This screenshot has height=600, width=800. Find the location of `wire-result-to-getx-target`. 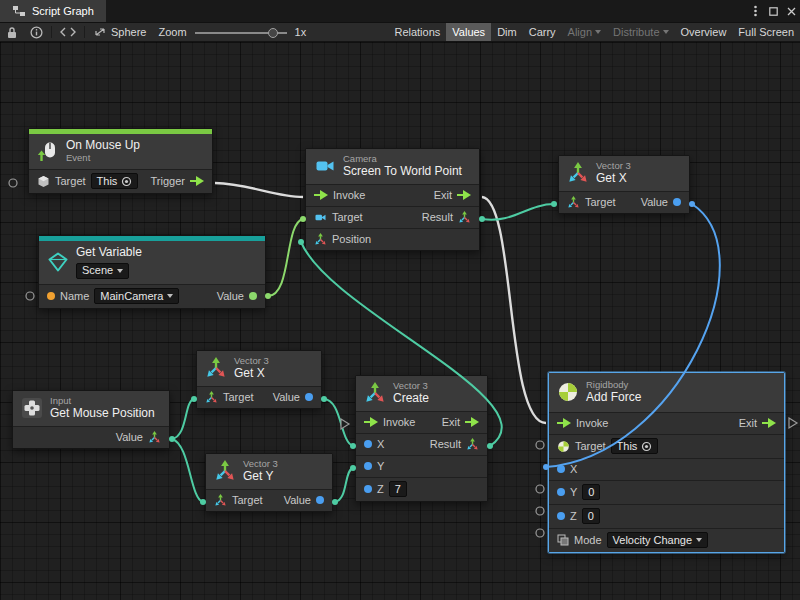

wire-result-to-getx-target is located at coordinates (518, 212).